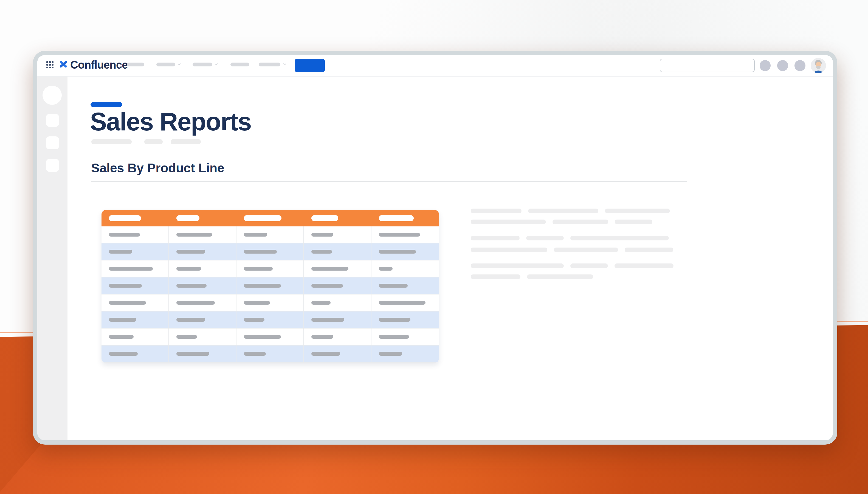  What do you see at coordinates (50, 64) in the screenshot?
I see `app-grid-icon` at bounding box center [50, 64].